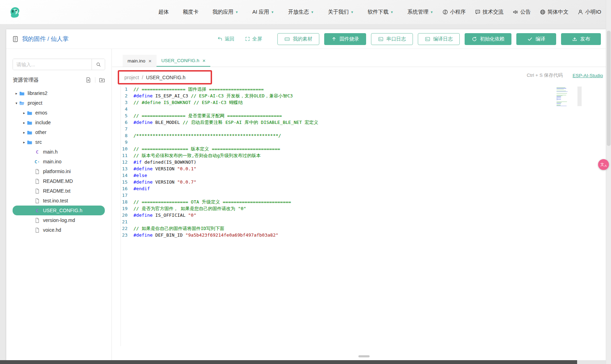 This screenshot has height=364, width=611. I want to click on fullscreen-link: 全屏, so click(254, 39).